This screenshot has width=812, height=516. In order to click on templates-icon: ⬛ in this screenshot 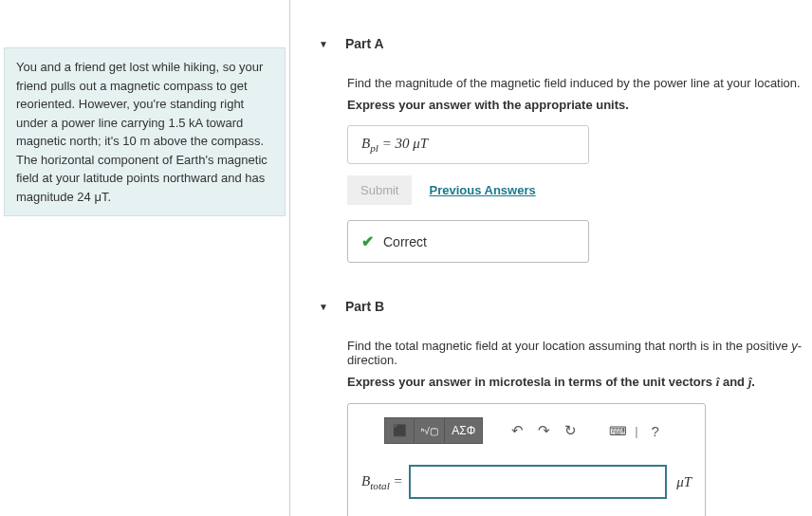, I will do `click(399, 431)`.